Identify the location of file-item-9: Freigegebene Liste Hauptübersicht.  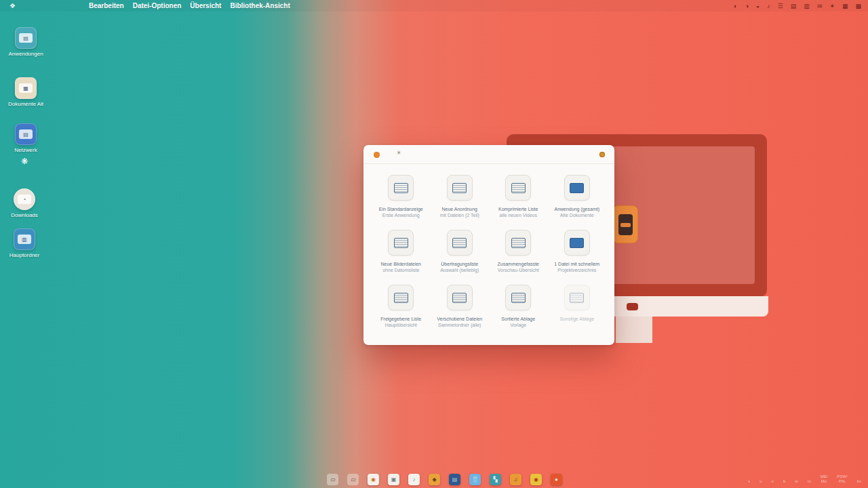
(401, 306).